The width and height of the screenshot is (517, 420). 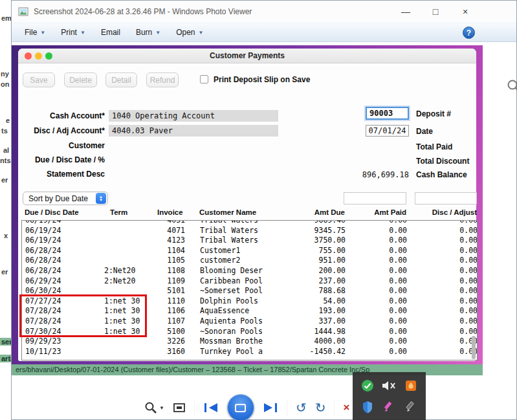 I want to click on background-text-fragment: al, so click(x=6, y=150).